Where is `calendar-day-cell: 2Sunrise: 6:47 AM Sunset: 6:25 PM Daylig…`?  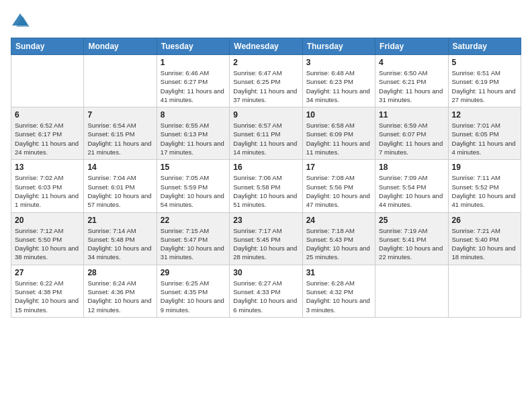
calendar-day-cell: 2Sunrise: 6:47 AM Sunset: 6:25 PM Daylig… is located at coordinates (266, 81).